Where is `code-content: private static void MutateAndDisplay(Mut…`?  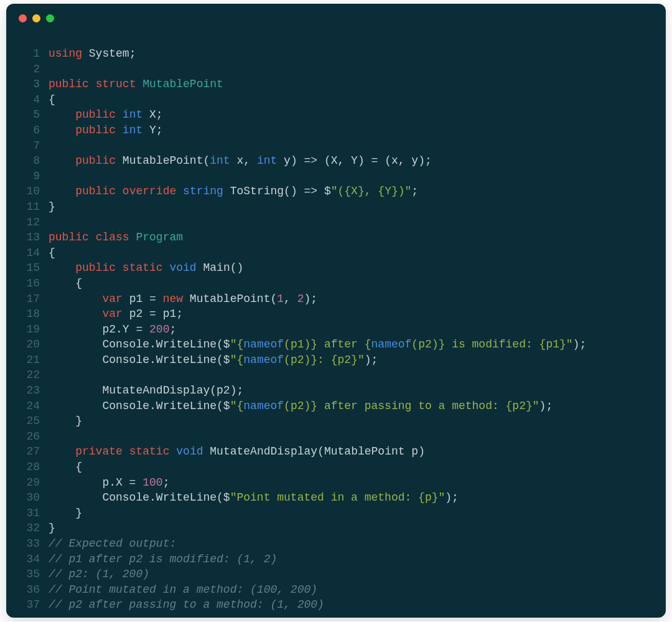
code-content: private static void MutateAndDisplay(Mut… is located at coordinates (350, 452).